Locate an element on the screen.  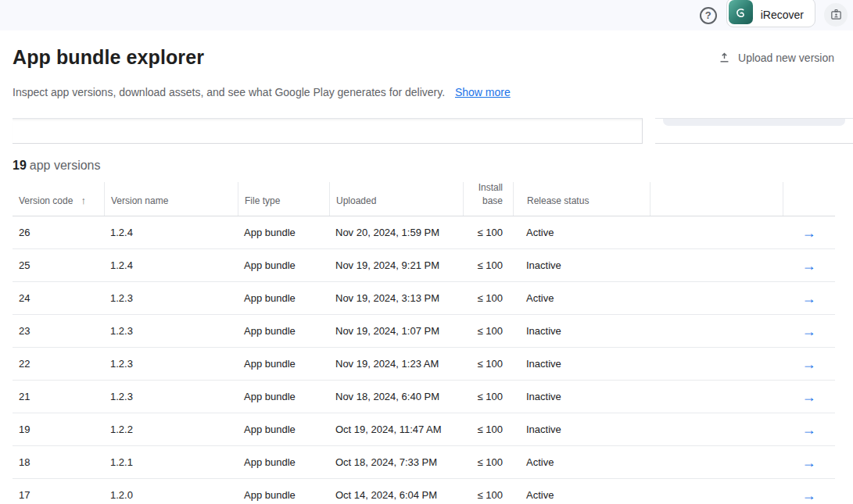
column-header-uploaded: Uploaded is located at coordinates (396, 198).